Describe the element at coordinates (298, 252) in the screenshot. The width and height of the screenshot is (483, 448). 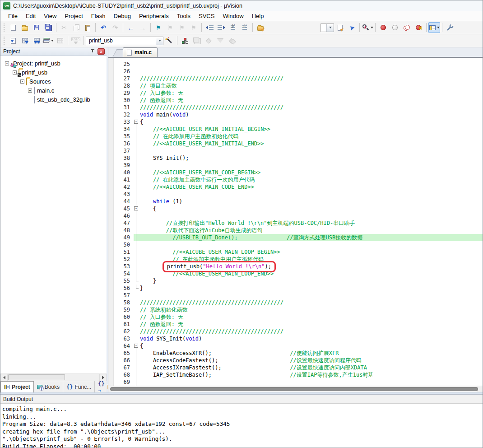
I see `code-line-51: 51 //<<AICUBE_USER_MAIN_LOOP_BEGIN>>` at that location.